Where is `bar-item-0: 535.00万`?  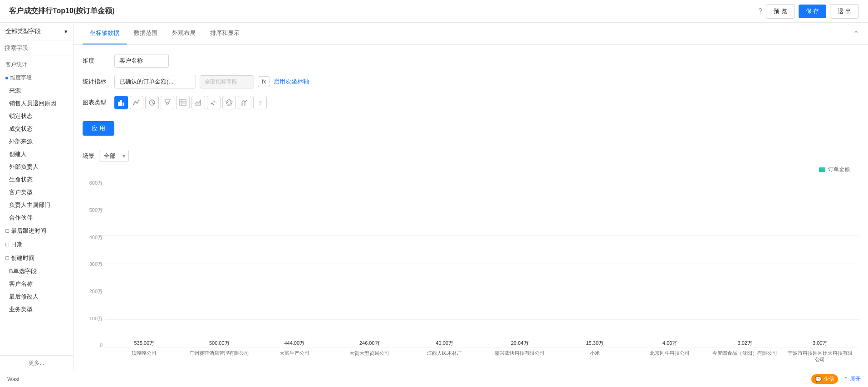 bar-item-0: 535.00万 is located at coordinates (144, 344).